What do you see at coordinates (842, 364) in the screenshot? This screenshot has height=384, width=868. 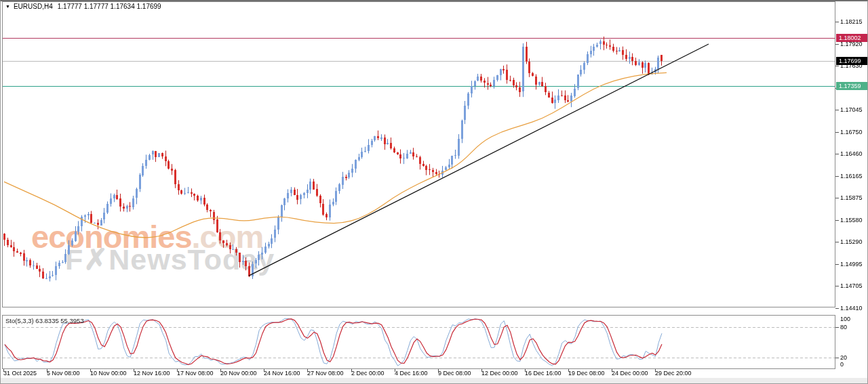 I see `indicator-tick-label: 0` at bounding box center [842, 364].